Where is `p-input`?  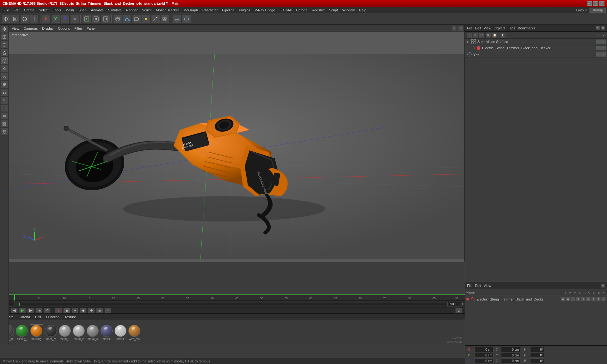
p-input is located at coordinates (537, 355).